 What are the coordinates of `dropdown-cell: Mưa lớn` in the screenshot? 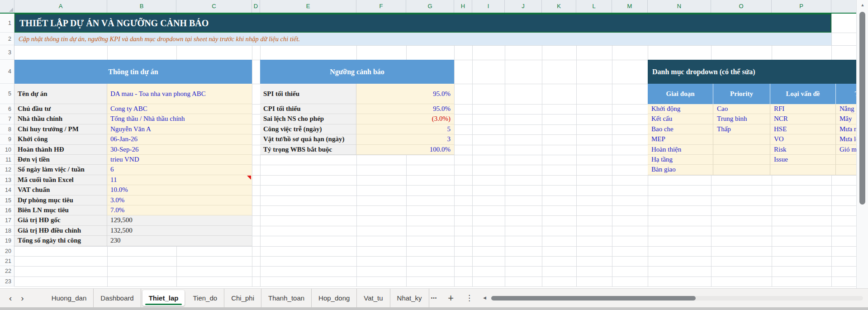 It's located at (846, 139).